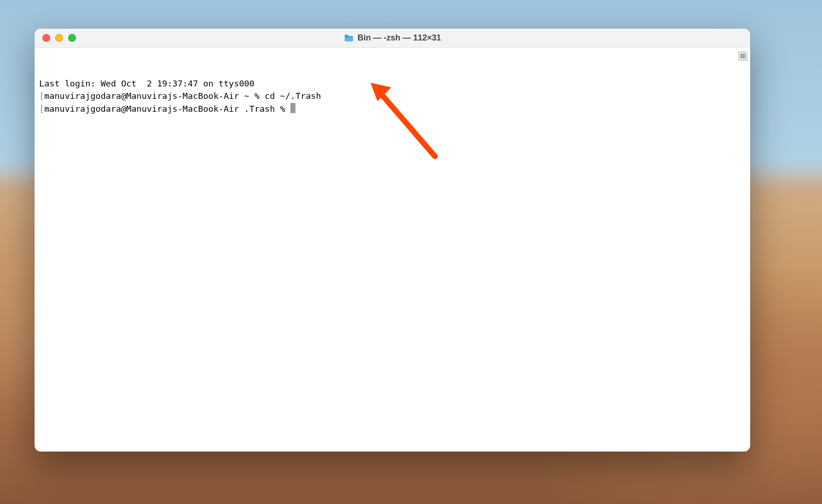  What do you see at coordinates (155, 96) in the screenshot?
I see `prompt-1: manuvirajgodara@Manuvirajs-MacBook-Air ~…` at bounding box center [155, 96].